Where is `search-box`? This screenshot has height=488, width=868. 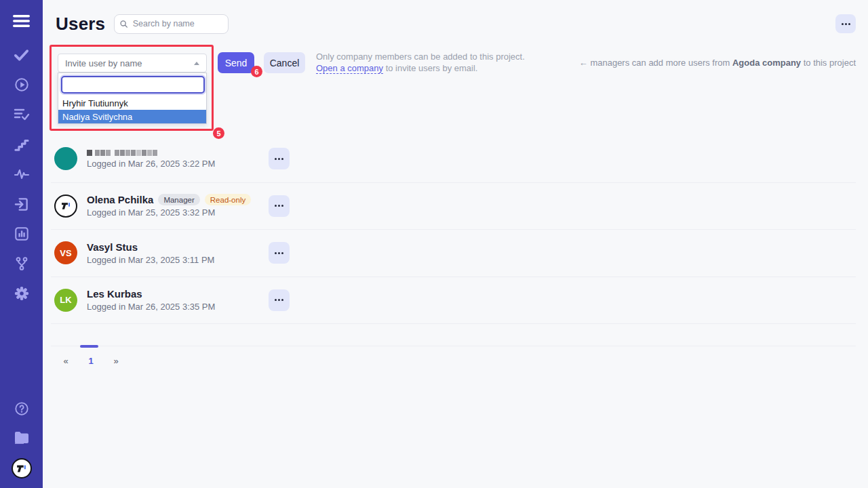
search-box is located at coordinates (171, 24).